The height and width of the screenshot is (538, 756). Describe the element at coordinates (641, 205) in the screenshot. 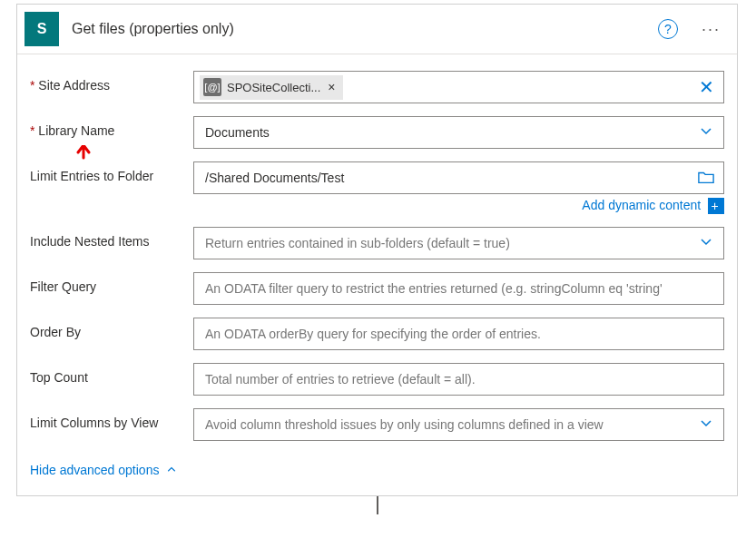

I see `add-dynamic-content-link: Add dynamic content` at that location.